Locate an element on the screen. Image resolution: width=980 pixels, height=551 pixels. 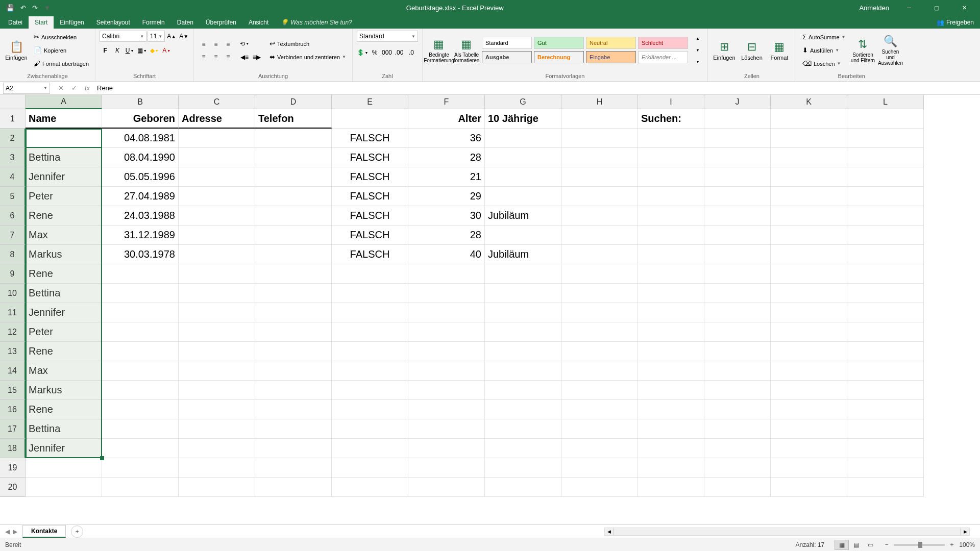
cell-F12 is located at coordinates (447, 332).